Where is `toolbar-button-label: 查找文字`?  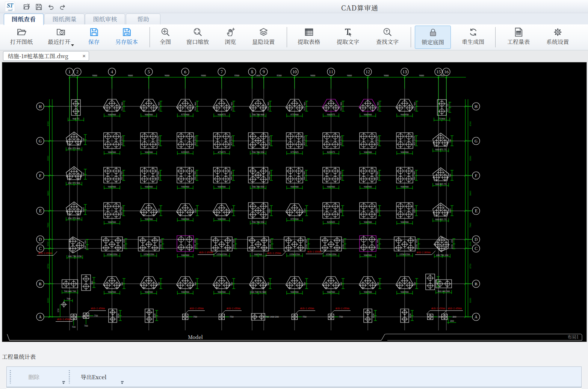
toolbar-button-label: 查找文字 is located at coordinates (387, 42).